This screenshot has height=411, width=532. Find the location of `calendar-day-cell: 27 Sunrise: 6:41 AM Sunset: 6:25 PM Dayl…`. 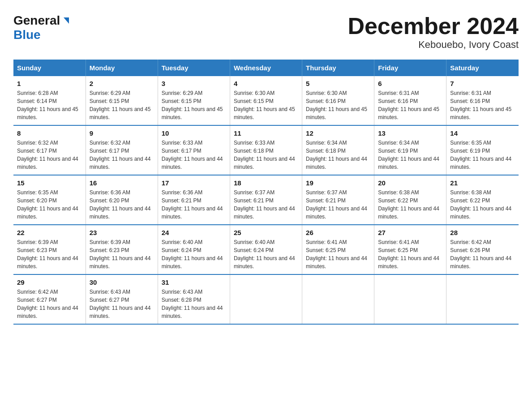

calendar-day-cell: 27 Sunrise: 6:41 AM Sunset: 6:25 PM Dayl… is located at coordinates (410, 250).